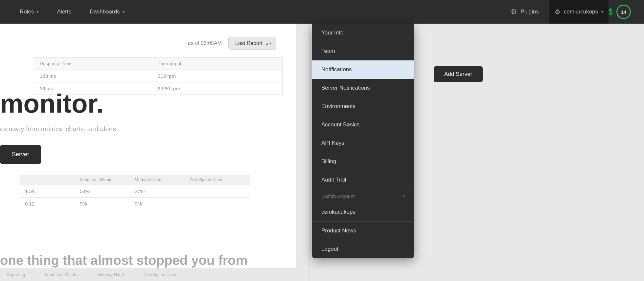 Image resolution: width=644 pixels, height=281 pixels. Describe the element at coordinates (124, 12) in the screenshot. I see `dashboards-chevron-icon: ▾` at that location.